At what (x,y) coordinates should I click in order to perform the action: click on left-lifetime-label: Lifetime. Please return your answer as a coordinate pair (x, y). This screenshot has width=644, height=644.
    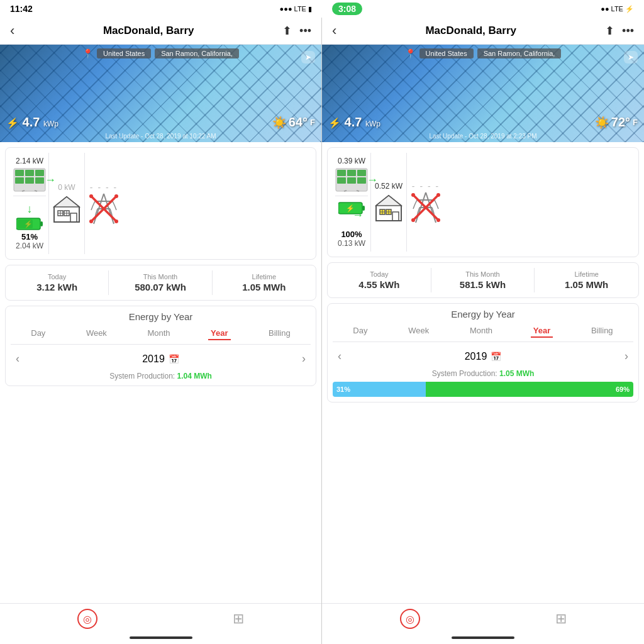
    Looking at the image, I should click on (264, 277).